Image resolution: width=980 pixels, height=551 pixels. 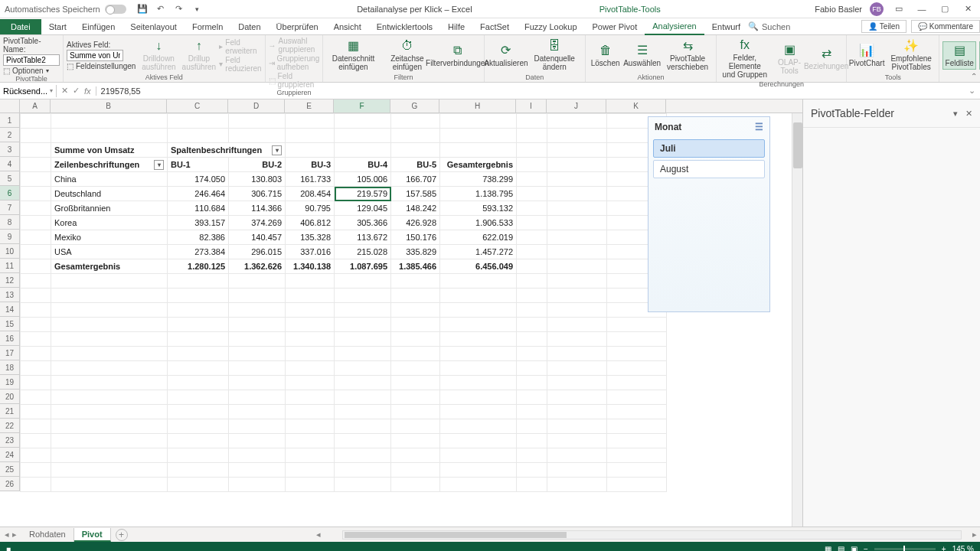 I want to click on view-page-layout-icon: ▤, so click(x=841, y=548).